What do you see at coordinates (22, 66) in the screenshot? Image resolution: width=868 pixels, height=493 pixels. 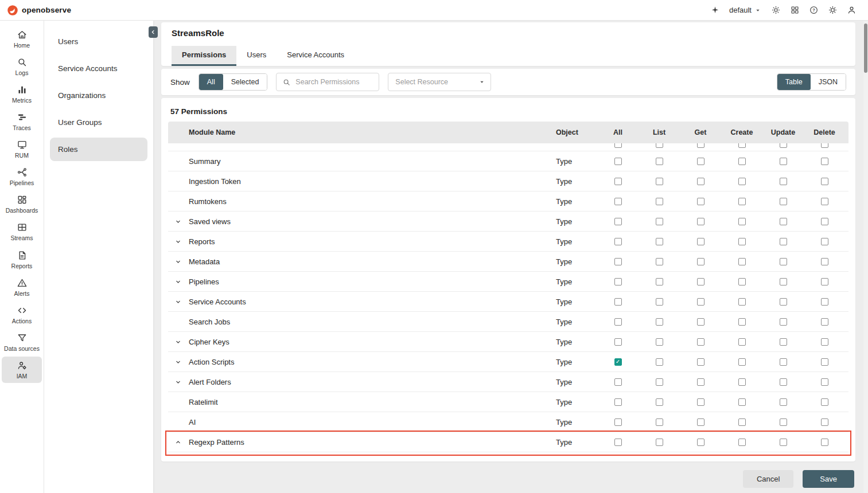 I see `sidebar-item-logs: Logs` at bounding box center [22, 66].